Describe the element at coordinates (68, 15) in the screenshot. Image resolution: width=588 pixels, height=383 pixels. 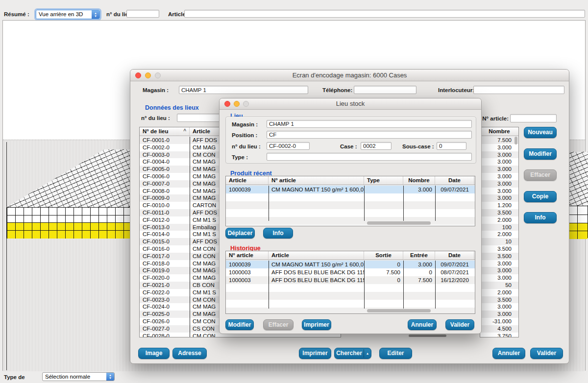
I see `resume-combobox: Vue arrière en 3D ▴▾` at that location.